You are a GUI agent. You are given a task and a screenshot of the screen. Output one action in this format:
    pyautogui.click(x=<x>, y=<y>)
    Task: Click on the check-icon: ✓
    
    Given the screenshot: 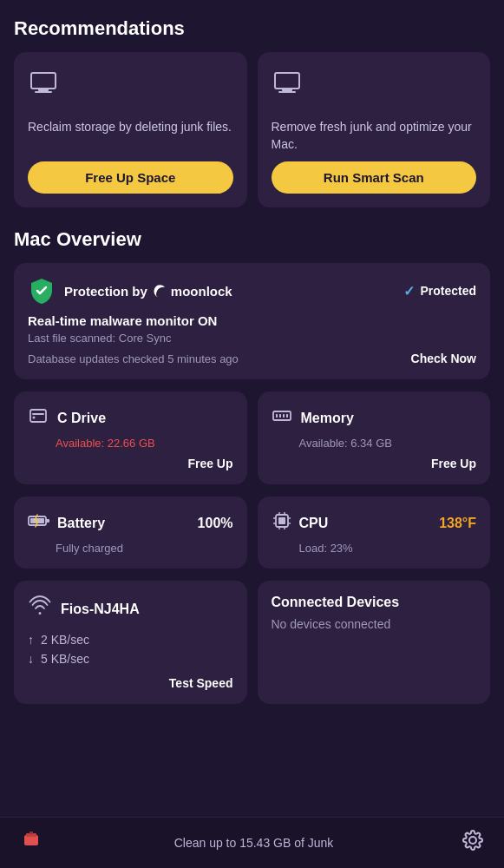 What is the action you would take?
    pyautogui.click(x=409, y=292)
    